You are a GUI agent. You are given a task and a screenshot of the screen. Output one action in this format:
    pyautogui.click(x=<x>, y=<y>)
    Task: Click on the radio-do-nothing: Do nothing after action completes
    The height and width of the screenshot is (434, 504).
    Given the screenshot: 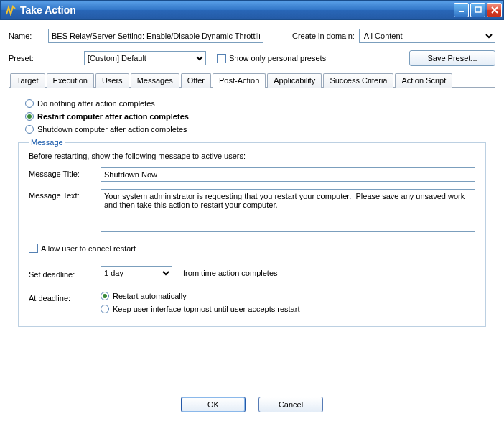 What is the action you would take?
    pyautogui.click(x=256, y=103)
    